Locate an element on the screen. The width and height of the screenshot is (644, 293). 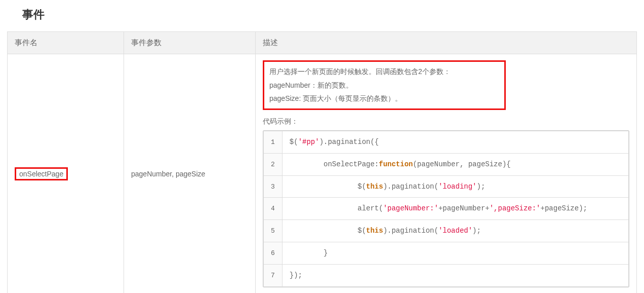
event-name-highlight: onSelectPage is located at coordinates (42, 174).